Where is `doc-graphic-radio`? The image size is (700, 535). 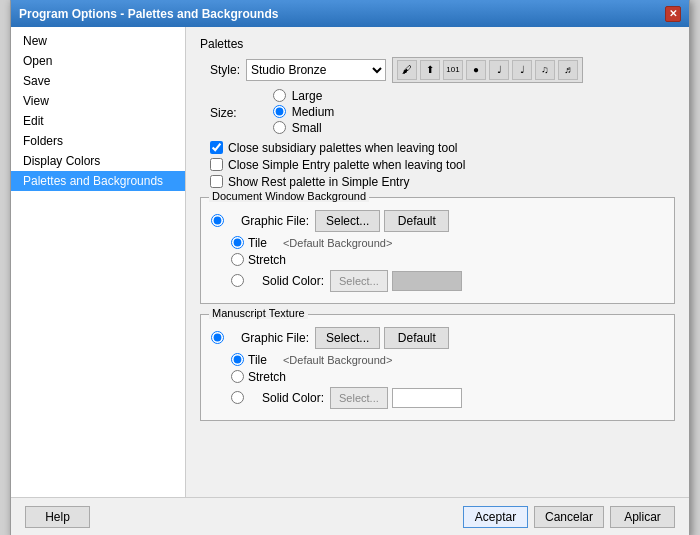
doc-graphic-radio is located at coordinates (218, 220).